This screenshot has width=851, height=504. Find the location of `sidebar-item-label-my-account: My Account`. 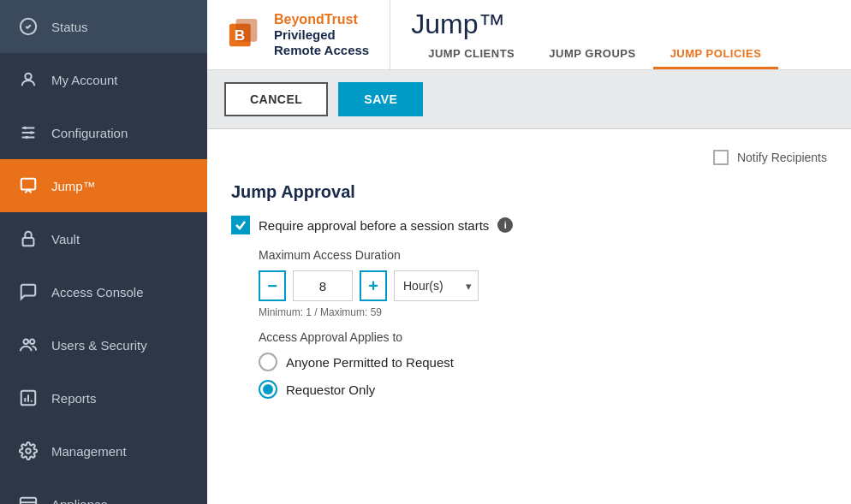

sidebar-item-label-my-account: My Account is located at coordinates (85, 80).